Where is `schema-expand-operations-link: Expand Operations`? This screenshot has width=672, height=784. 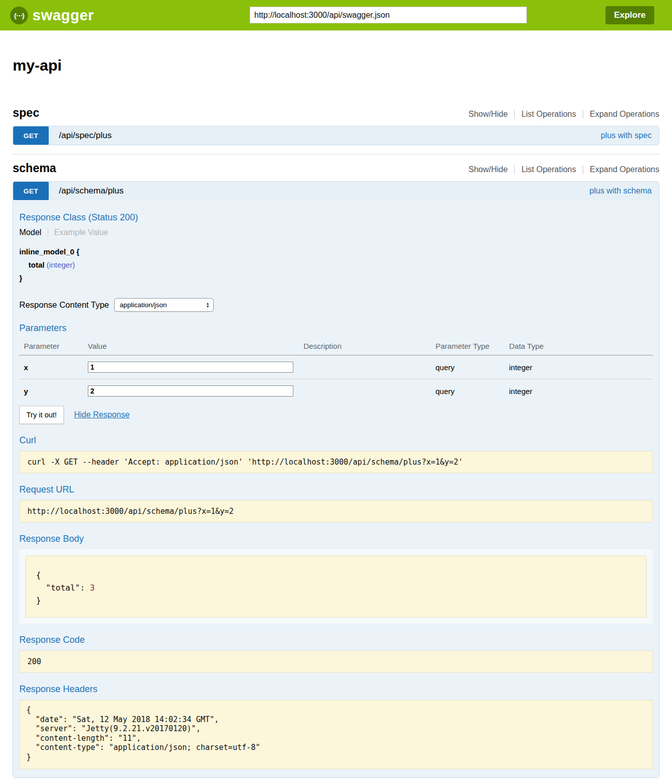 schema-expand-operations-link: Expand Operations is located at coordinates (621, 170).